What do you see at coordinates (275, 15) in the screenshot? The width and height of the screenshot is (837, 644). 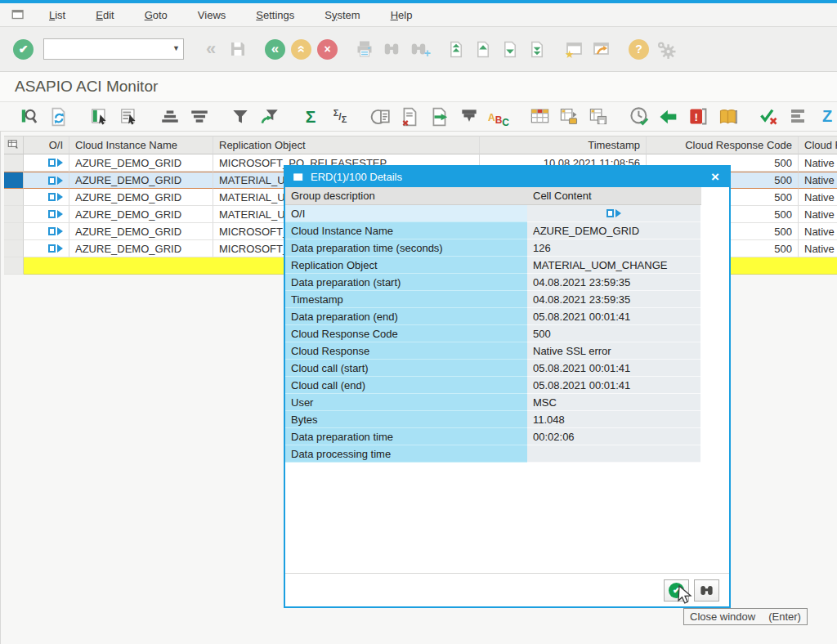 I see `menu-settings: Settings` at bounding box center [275, 15].